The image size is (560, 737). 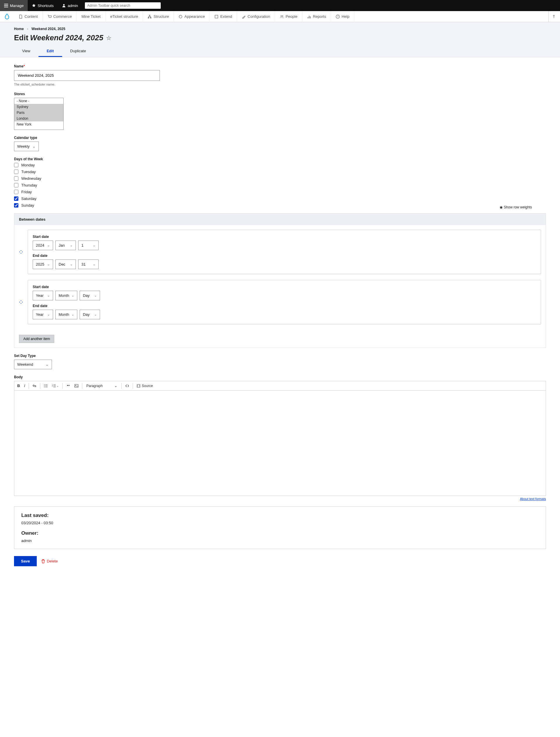 What do you see at coordinates (29, 17) in the screenshot?
I see `menu-content: Content` at bounding box center [29, 17].